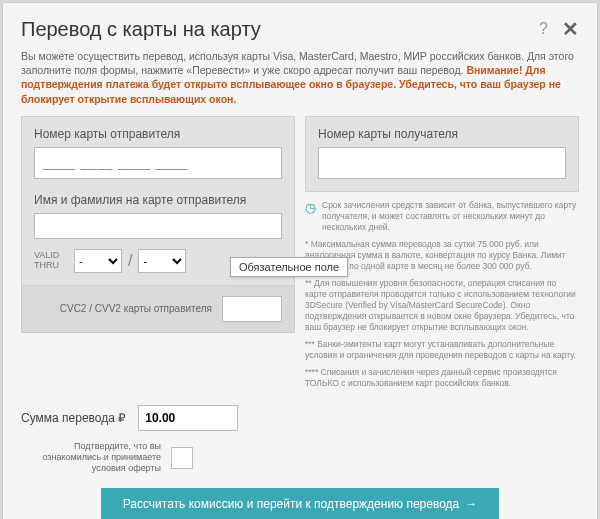 The height and width of the screenshot is (519, 600). Describe the element at coordinates (450, 216) in the screenshot. I see `fine-clock: Срок зачисления средств зависит от банка…` at that location.